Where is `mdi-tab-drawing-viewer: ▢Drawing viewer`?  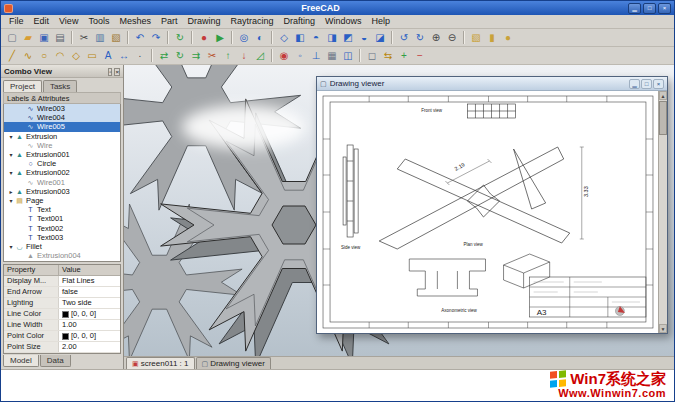
mdi-tab-drawing-viewer: ▢Drawing viewer is located at coordinates (234, 363).